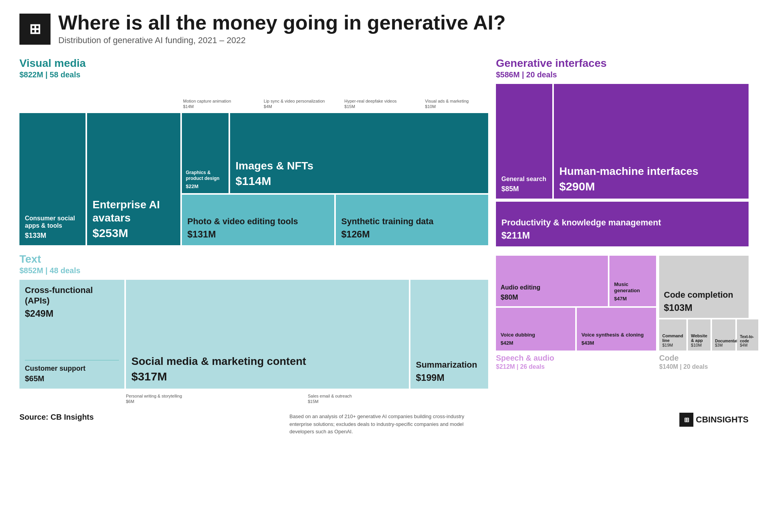 This screenshot has width=768, height=532. I want to click on text-header: Text $852M | 48 deals, so click(254, 264).